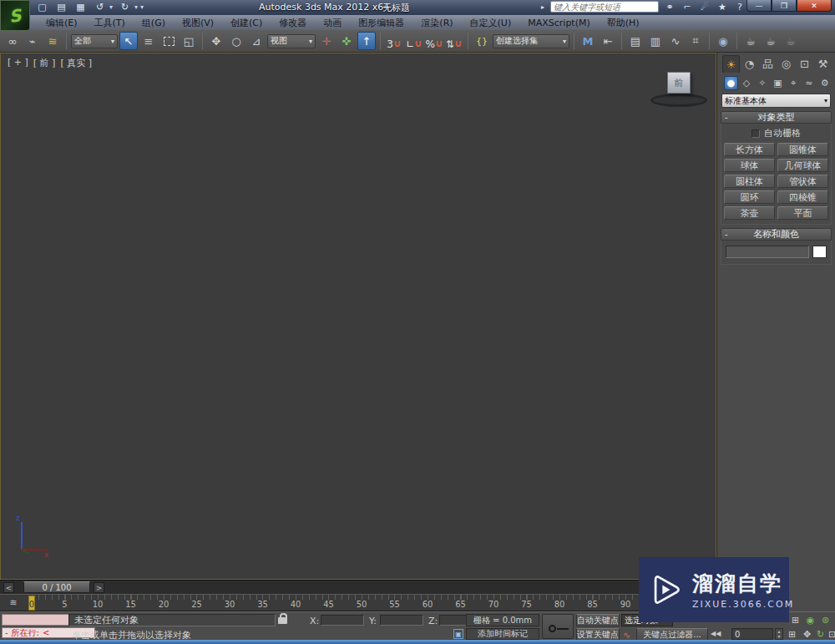 This screenshot has height=644, width=835. What do you see at coordinates (751, 41) in the screenshot?
I see `render-setup-icon: ☕` at bounding box center [751, 41].